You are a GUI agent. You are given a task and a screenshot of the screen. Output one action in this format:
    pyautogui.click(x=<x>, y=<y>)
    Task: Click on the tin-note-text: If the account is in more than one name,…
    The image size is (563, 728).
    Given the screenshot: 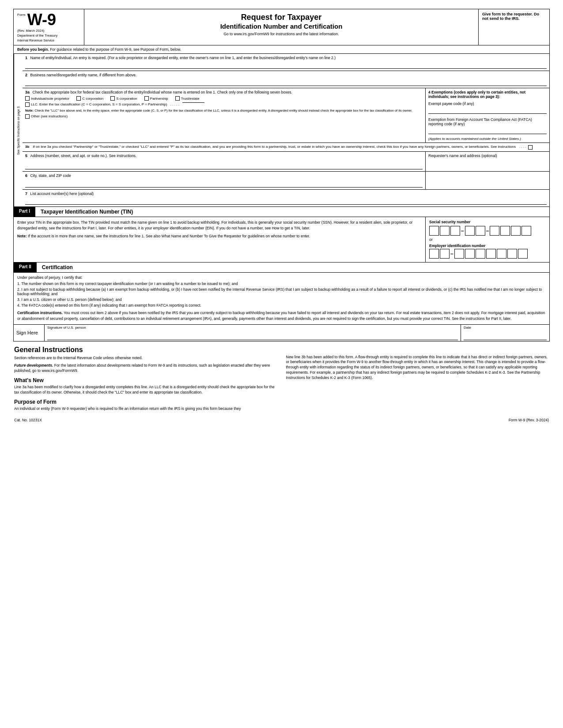 What is the action you would take?
    pyautogui.click(x=169, y=236)
    